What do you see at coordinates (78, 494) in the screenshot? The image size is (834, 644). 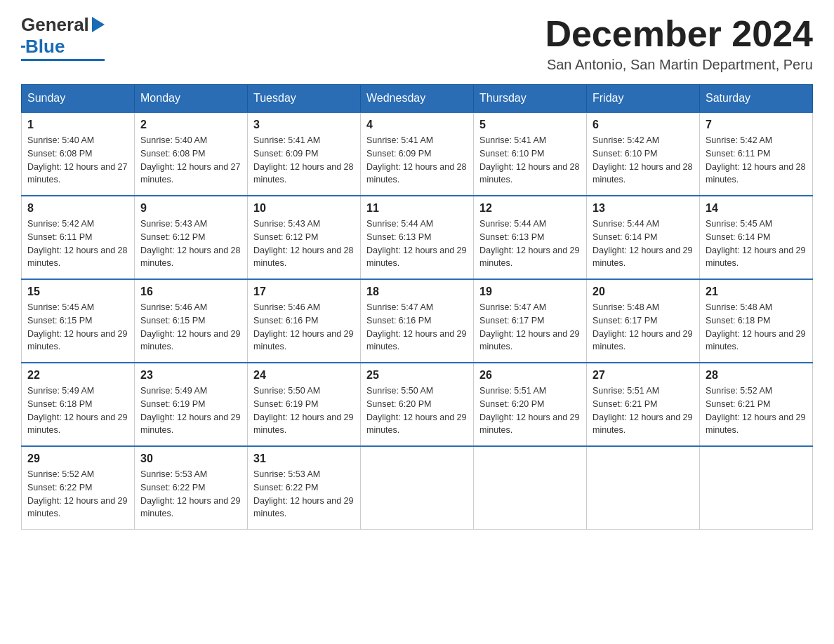 I see `day-info: Sunrise: 5:52 AMSunset: 6:22 PMDaylight:…` at bounding box center [78, 494].